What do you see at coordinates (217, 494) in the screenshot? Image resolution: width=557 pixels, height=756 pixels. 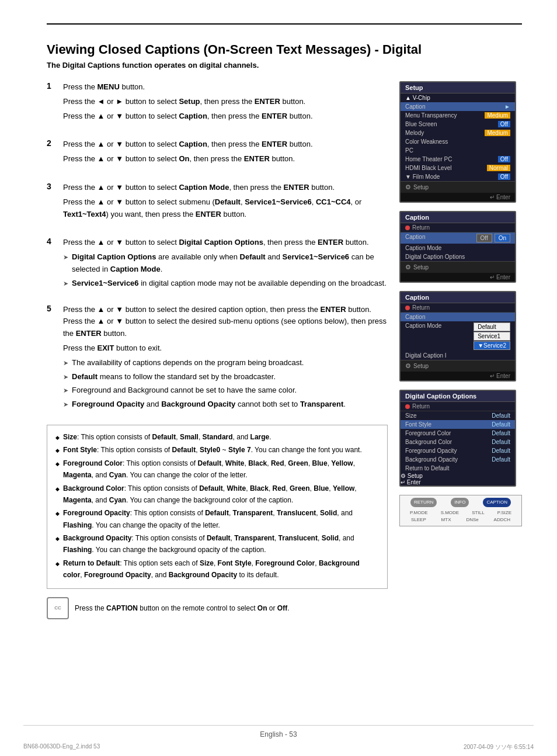 I see `bullet-bg-color: Background Color: This option consists o…` at bounding box center [217, 494].